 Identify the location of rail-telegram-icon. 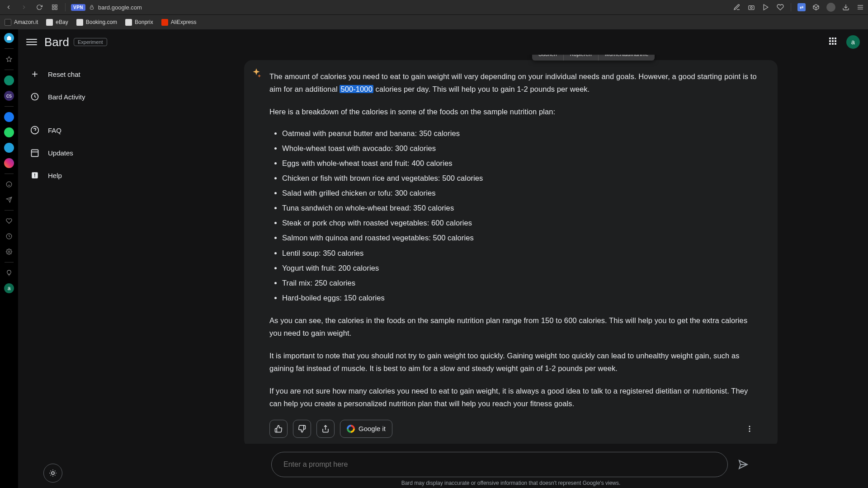
(9, 148).